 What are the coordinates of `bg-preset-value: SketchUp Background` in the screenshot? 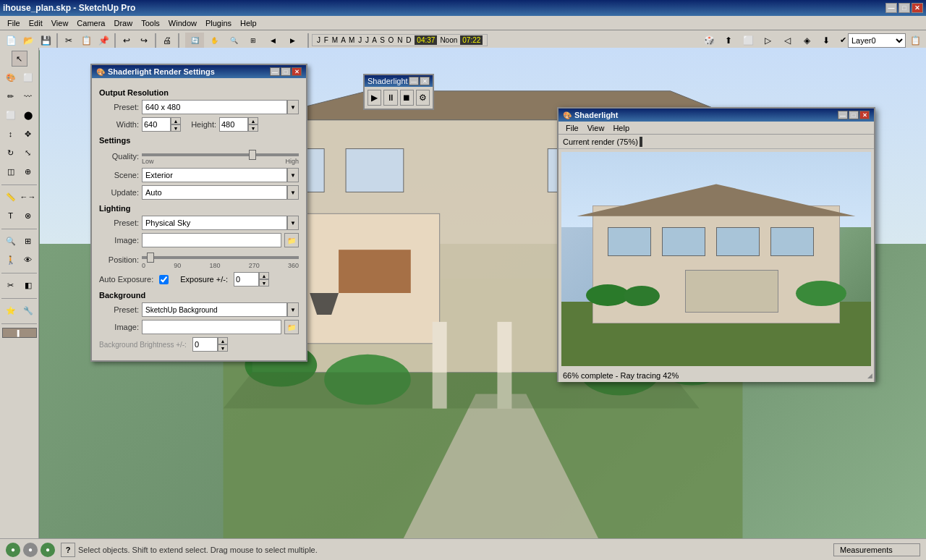 It's located at (214, 310).